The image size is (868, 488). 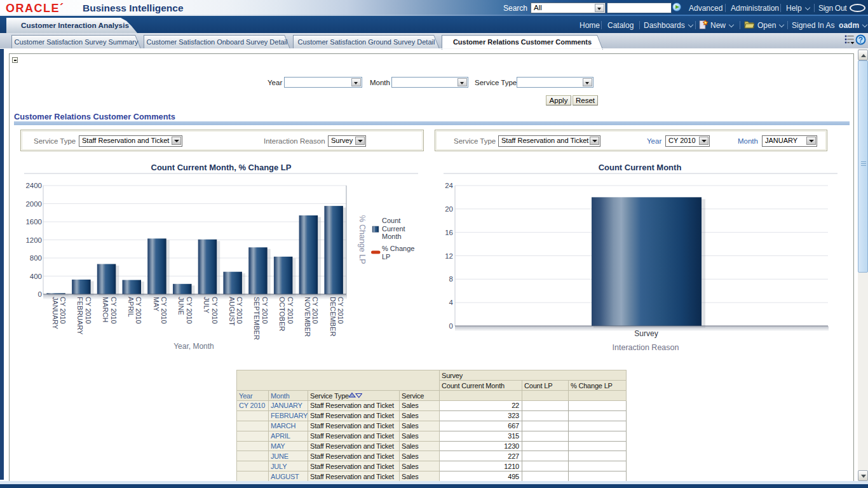 I want to click on svg-text: 12, so click(x=449, y=256).